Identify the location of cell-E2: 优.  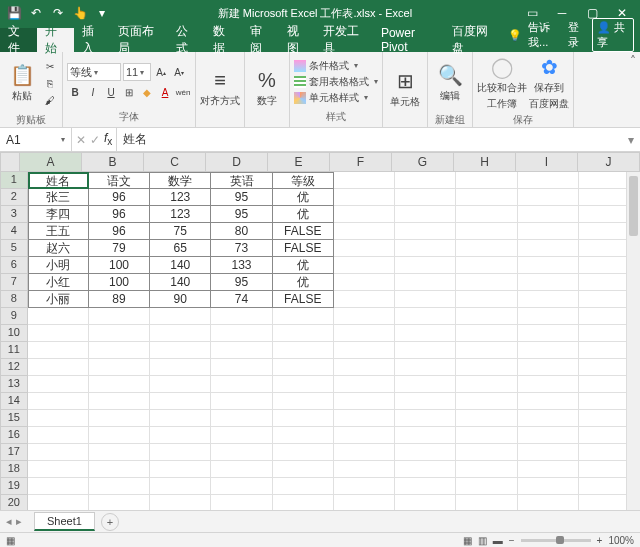
(304, 198).